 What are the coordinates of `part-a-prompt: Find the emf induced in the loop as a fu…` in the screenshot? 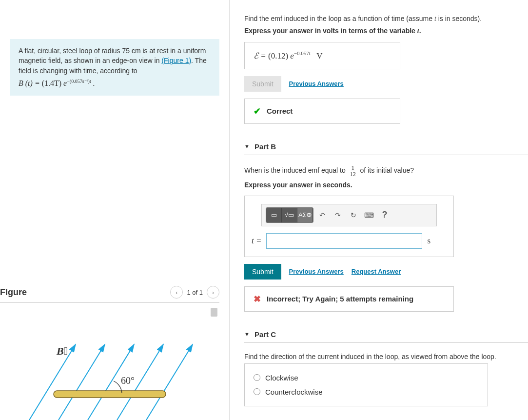 It's located at (386, 19).